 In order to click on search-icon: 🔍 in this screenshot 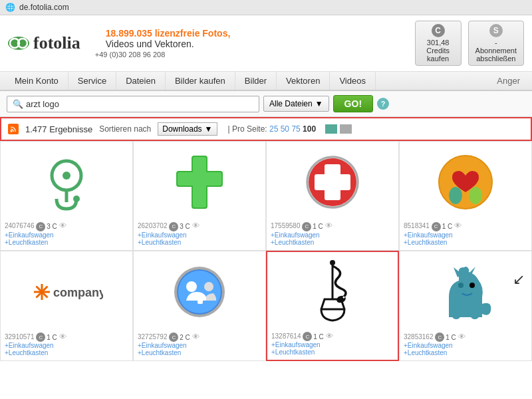, I will do `click(18, 104)`.